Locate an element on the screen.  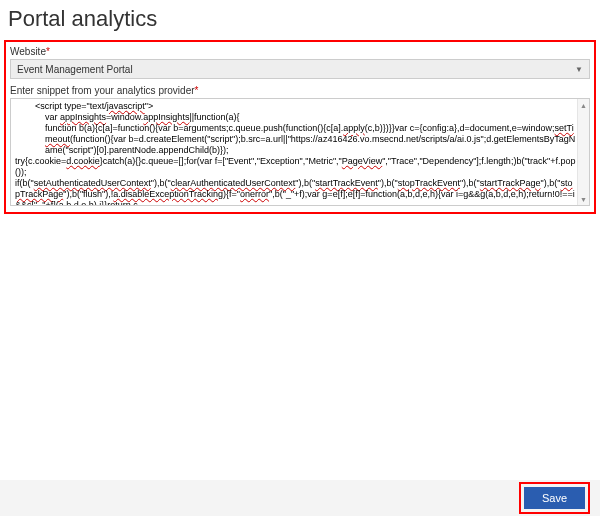
website-dropdown-value: Event Management Portal is located at coordinates (75, 70).